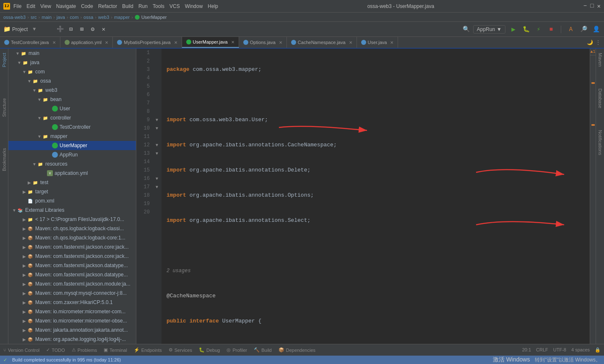 This screenshot has width=604, height=364. I want to click on status-terminal: ▣ Terminal, so click(115, 350).